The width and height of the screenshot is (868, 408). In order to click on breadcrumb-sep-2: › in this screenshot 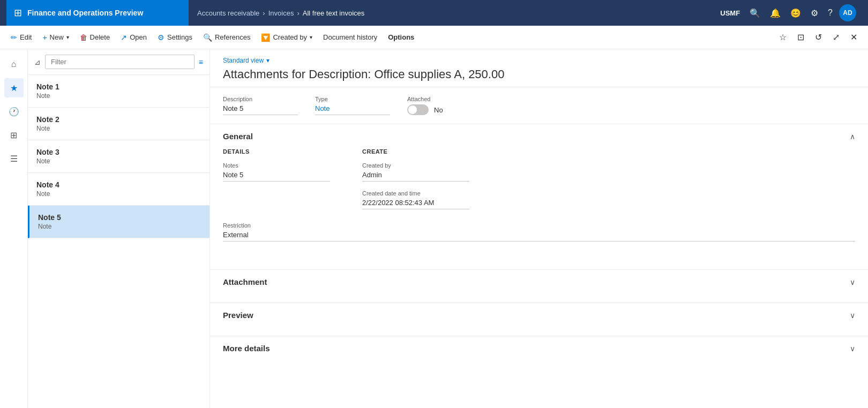, I will do `click(298, 13)`.